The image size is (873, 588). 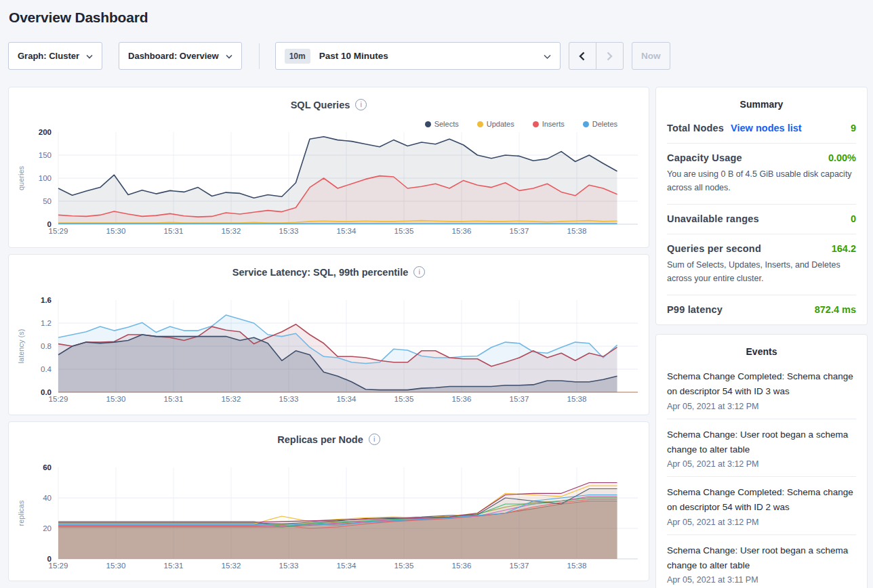 I want to click on dashboard-dropdown: Dashboard: Overview, so click(x=180, y=56).